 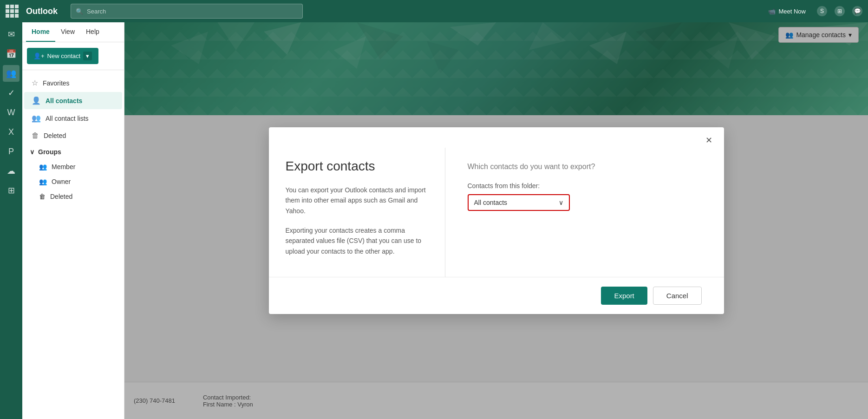 I want to click on owner-icon: 👥, so click(x=43, y=182).